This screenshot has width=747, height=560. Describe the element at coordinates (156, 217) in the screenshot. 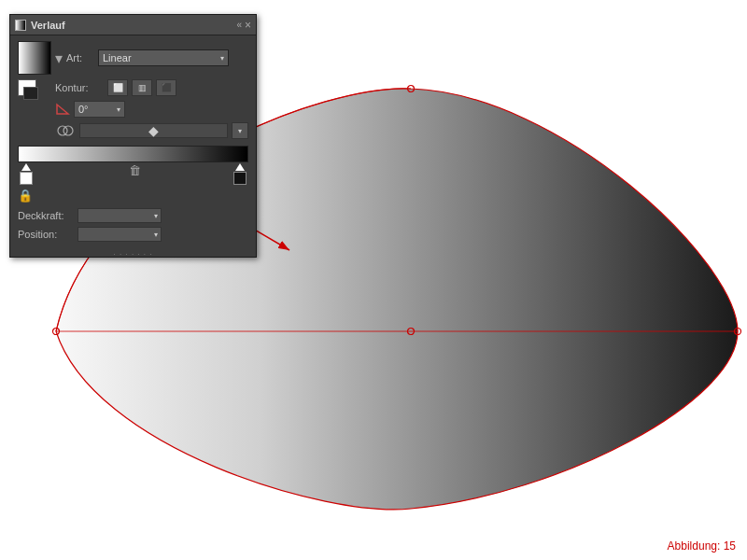

I see `deckkraft-arrow: ▾` at that location.